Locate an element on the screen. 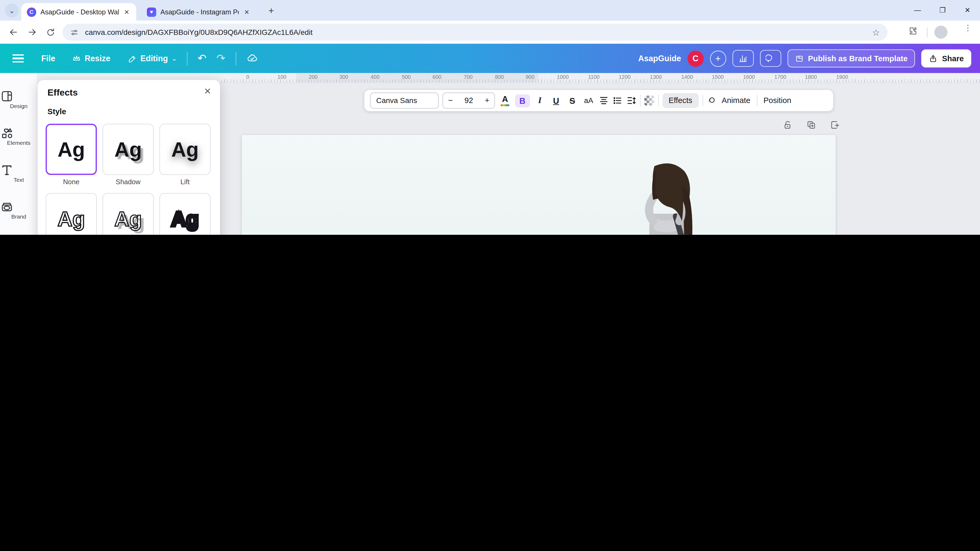  transparency-button is located at coordinates (649, 100).